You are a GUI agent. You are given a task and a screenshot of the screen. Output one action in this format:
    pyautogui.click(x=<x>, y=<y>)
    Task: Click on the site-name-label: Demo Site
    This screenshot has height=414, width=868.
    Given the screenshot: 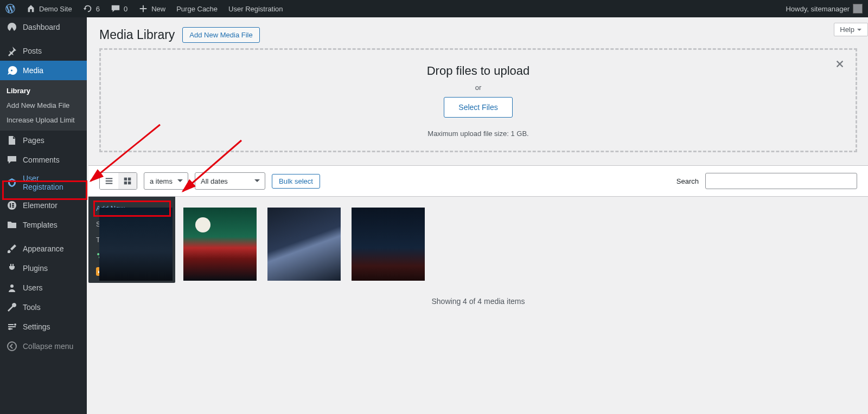 What is the action you would take?
    pyautogui.click(x=55, y=9)
    